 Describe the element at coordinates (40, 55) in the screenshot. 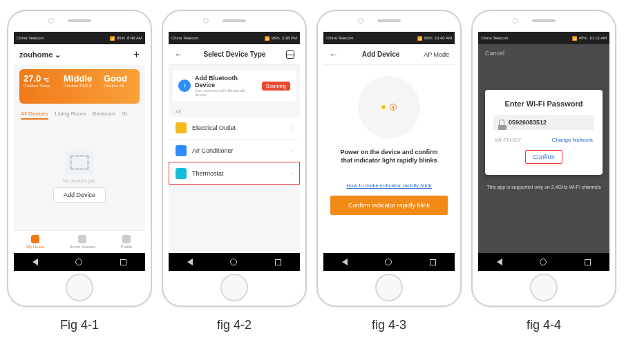

I see `home-dropdown: zouhome ⌄` at that location.